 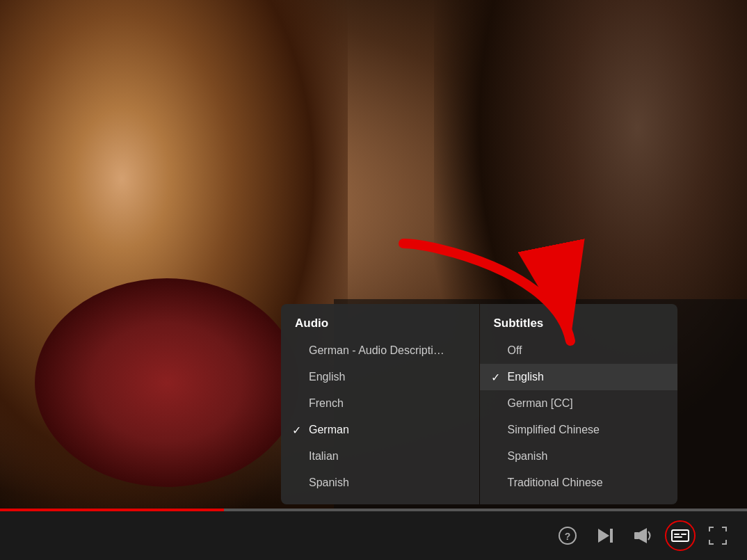 I want to click on subtitles-item-simplified-chinese: Simplified Chinese, so click(x=579, y=430).